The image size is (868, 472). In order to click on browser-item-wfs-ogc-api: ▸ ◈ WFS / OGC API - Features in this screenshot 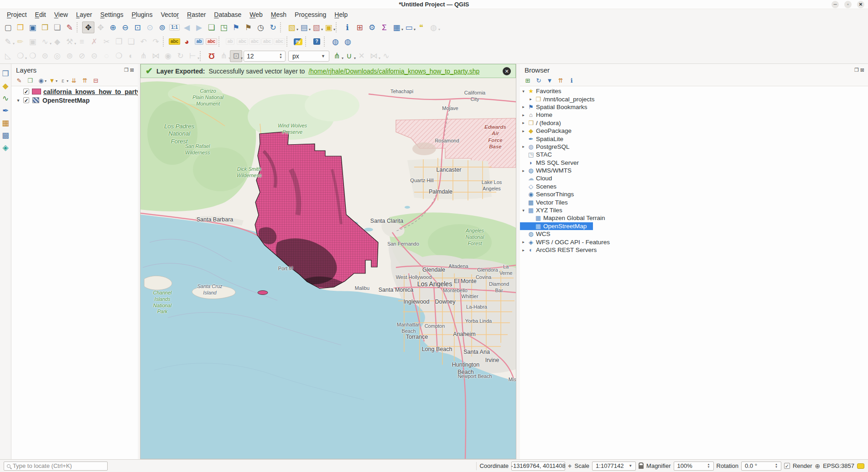, I will do `click(694, 242)`.